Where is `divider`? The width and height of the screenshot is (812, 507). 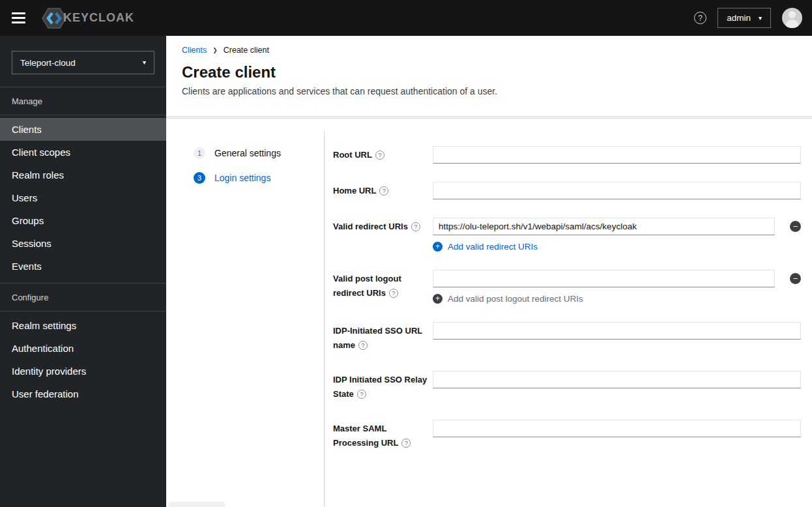
divider is located at coordinates (489, 117).